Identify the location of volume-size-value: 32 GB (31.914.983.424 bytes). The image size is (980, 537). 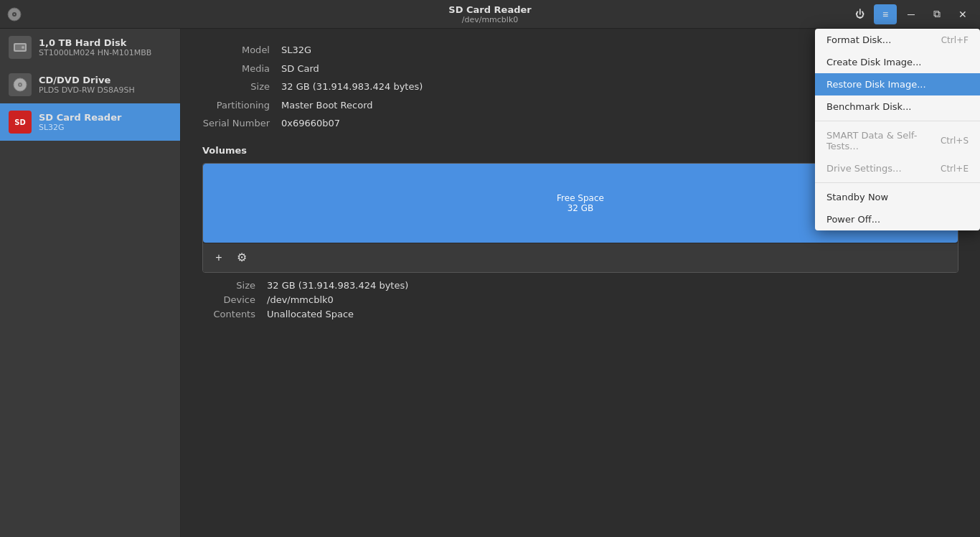
(337, 286).